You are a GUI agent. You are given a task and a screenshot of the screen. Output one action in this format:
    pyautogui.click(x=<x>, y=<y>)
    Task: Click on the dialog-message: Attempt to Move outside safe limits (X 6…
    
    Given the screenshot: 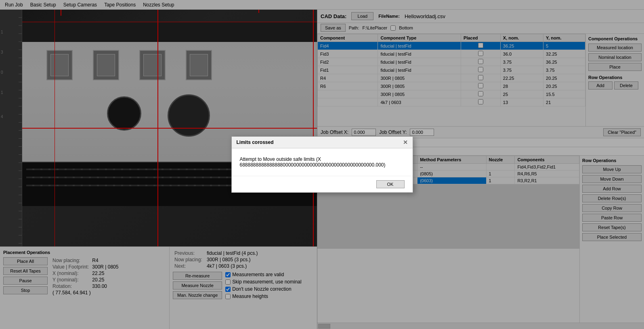 What is the action you would take?
    pyautogui.click(x=322, y=162)
    